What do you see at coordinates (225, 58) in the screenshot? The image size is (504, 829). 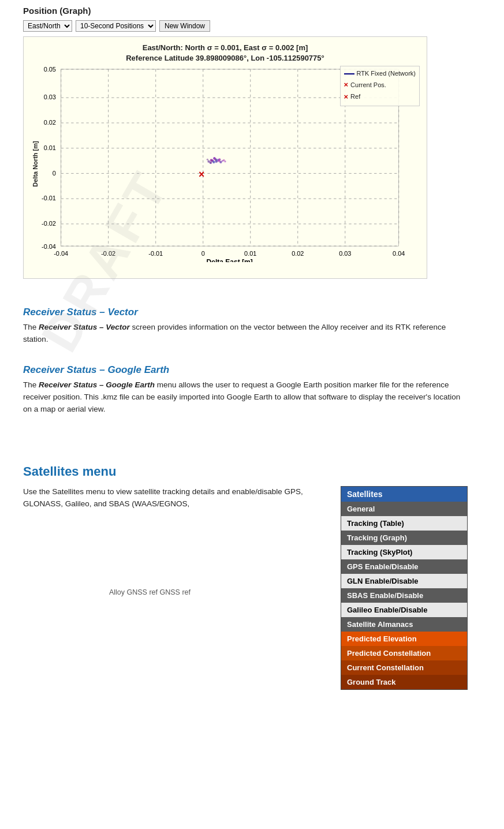 I see `graph-title-line2: Reference Latitude 39.898009086°, Lon -1…` at bounding box center [225, 58].